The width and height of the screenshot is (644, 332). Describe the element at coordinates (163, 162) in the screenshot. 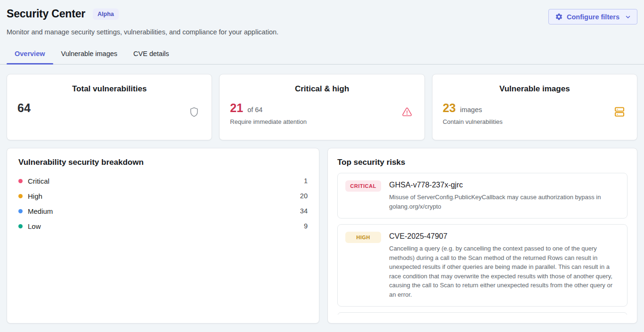

I see `breakdown-title: Vulnerability security breakdown` at that location.